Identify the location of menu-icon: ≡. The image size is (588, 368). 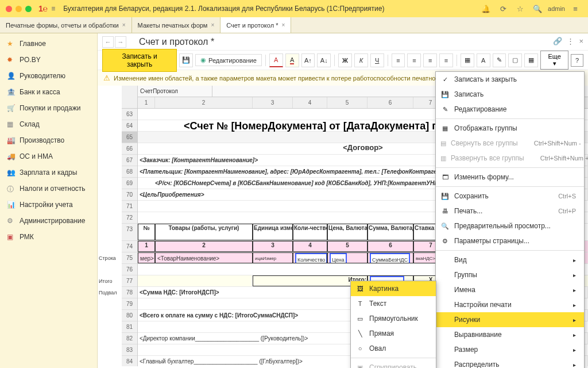
(53, 9).